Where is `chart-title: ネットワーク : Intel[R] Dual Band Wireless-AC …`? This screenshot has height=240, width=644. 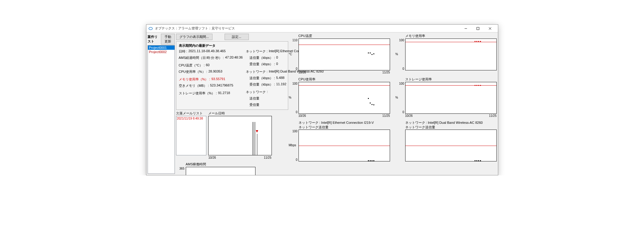 chart-title: ネットワーク : Intel[R] Dual Band Wireless-AC … is located at coordinates (451, 123).